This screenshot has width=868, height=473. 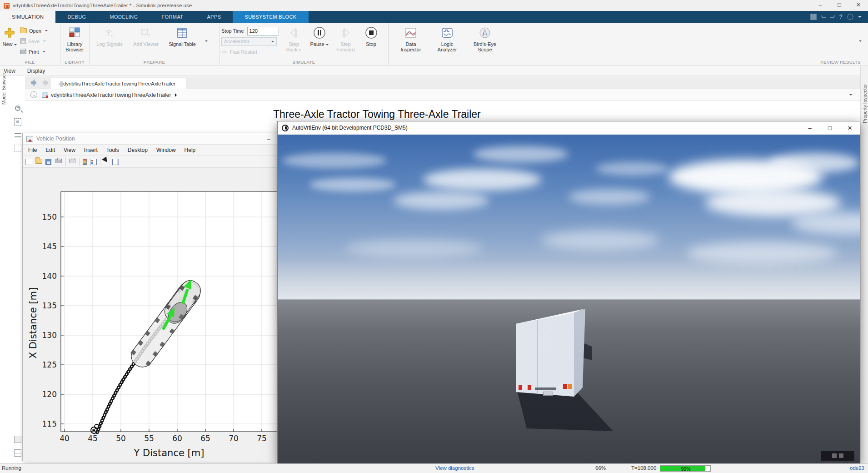 I want to click on figure-menu-desktop: Desktop, so click(x=138, y=150).